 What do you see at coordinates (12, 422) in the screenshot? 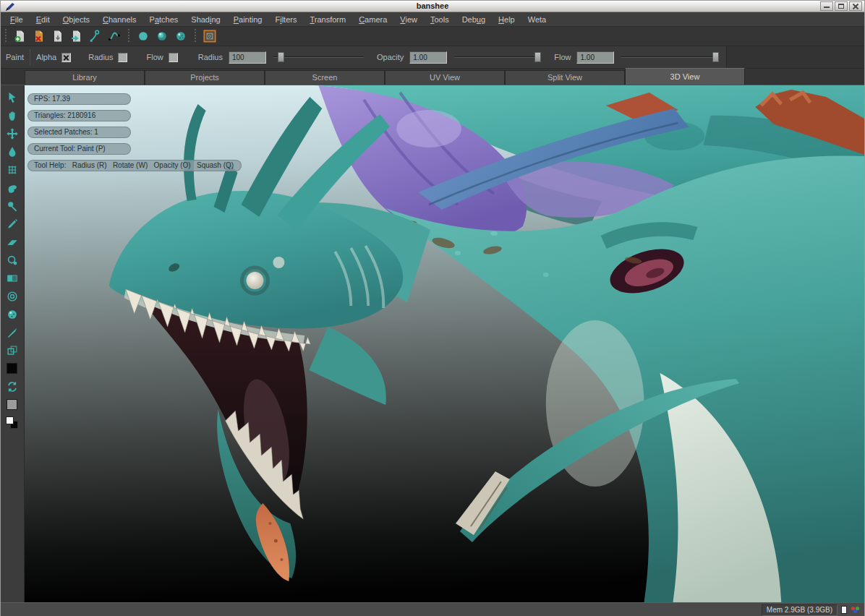
I see `color-pair-swatch` at bounding box center [12, 422].